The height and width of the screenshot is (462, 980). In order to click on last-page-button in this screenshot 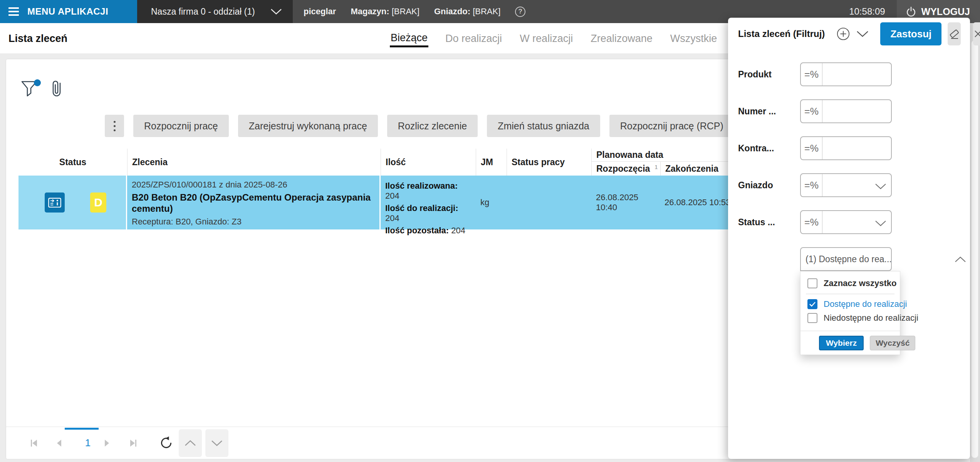, I will do `click(133, 443)`.